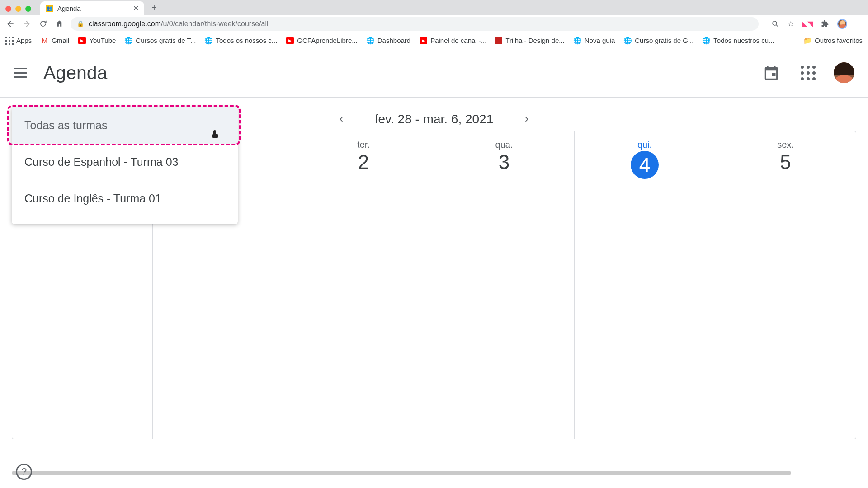 This screenshot has width=868, height=488. What do you see at coordinates (19, 41) in the screenshot?
I see `bookmark-apps: Apps` at bounding box center [19, 41].